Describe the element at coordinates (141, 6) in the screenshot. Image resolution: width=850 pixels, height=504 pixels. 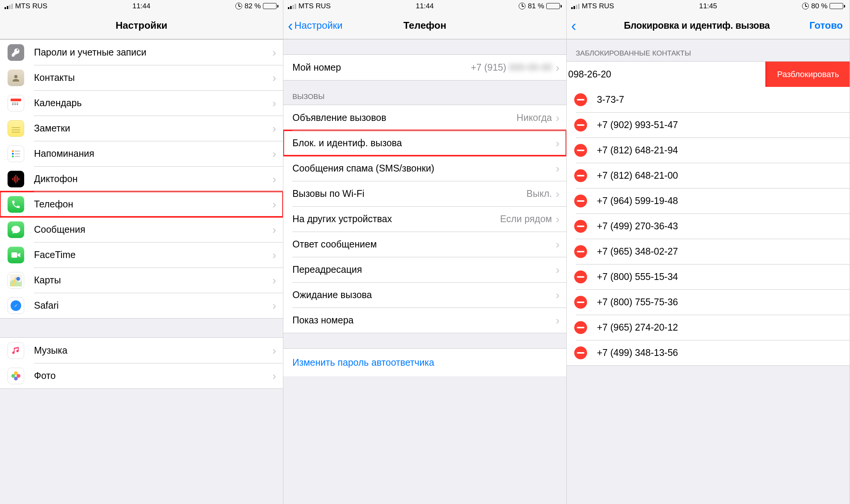
I see `status-bar: MTS RUS 11:44 82 %` at that location.